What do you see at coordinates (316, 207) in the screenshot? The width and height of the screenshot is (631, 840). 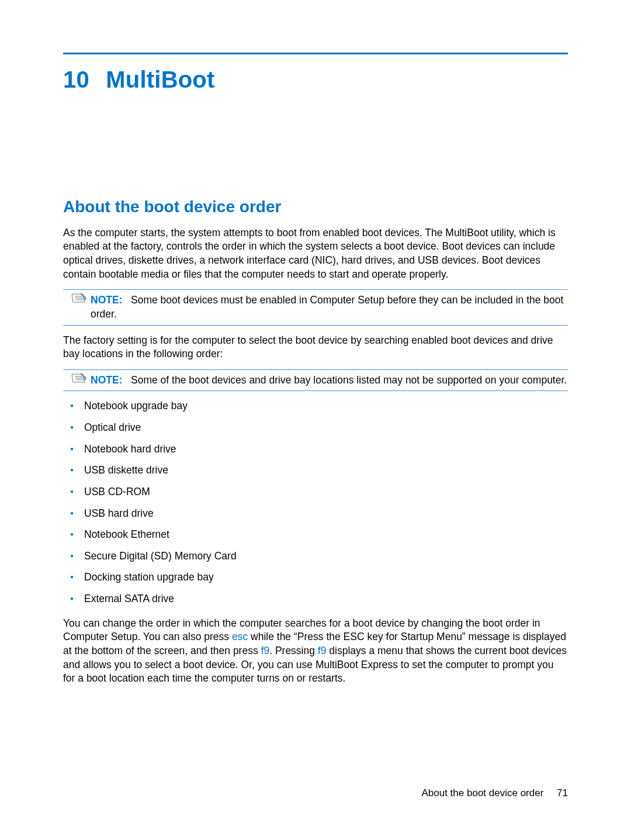 I see `section-title: About the boot device order` at bounding box center [316, 207].